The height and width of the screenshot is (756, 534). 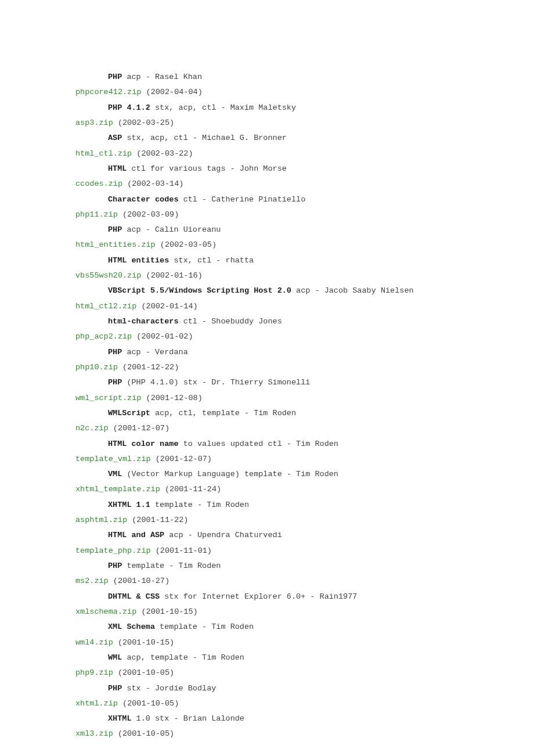 I want to click on file-link: vbs55wsh20.zip, so click(x=108, y=275).